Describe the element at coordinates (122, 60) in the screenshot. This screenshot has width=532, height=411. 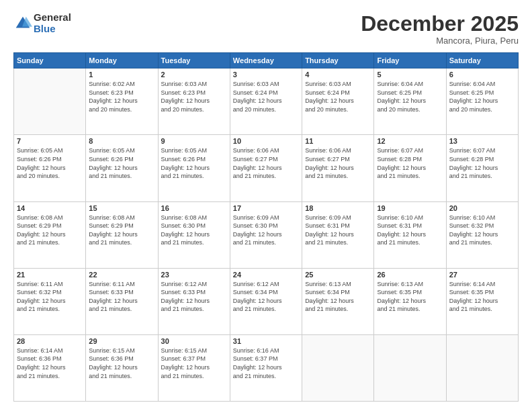
I see `col-header-monday: Monday` at that location.